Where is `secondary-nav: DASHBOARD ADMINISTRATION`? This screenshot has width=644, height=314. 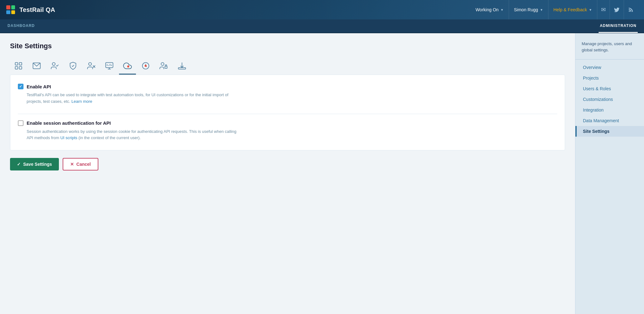 secondary-nav: DASHBOARD ADMINISTRATION is located at coordinates (322, 26).